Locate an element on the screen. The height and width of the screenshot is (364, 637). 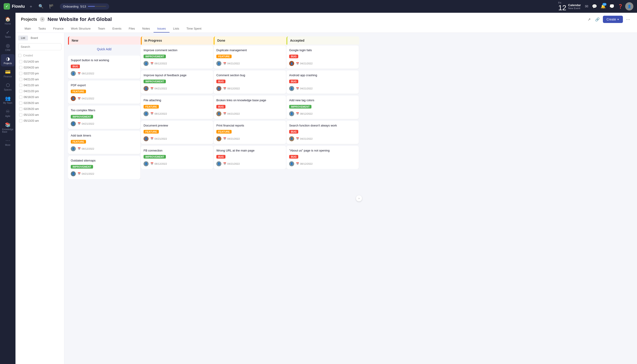
comment-button: 💭 is located at coordinates (612, 6).